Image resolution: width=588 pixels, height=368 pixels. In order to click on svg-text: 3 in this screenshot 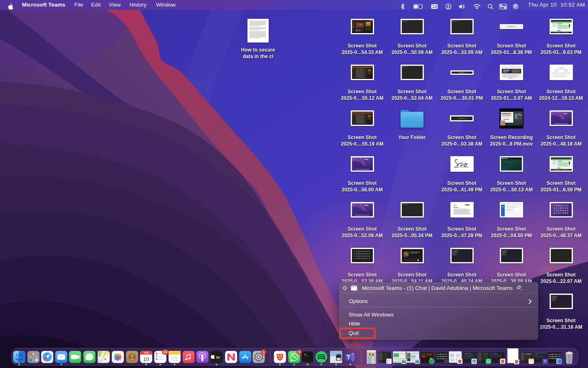, I will do `click(299, 352)`.